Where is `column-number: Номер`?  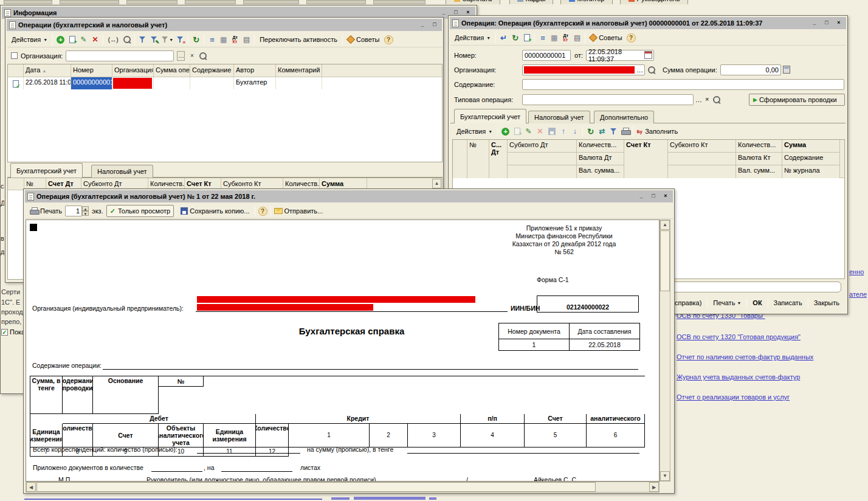 column-number: Номер is located at coordinates (92, 71).